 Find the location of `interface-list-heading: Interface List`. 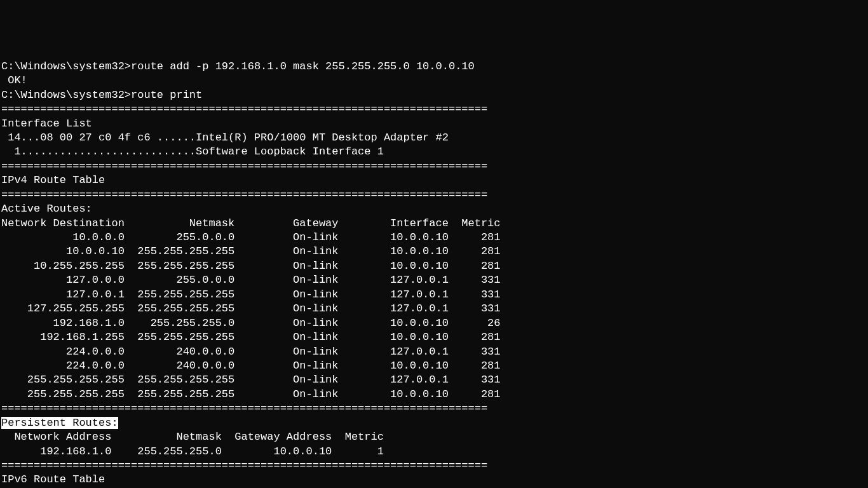

interface-list-heading: Interface List is located at coordinates (47, 123).